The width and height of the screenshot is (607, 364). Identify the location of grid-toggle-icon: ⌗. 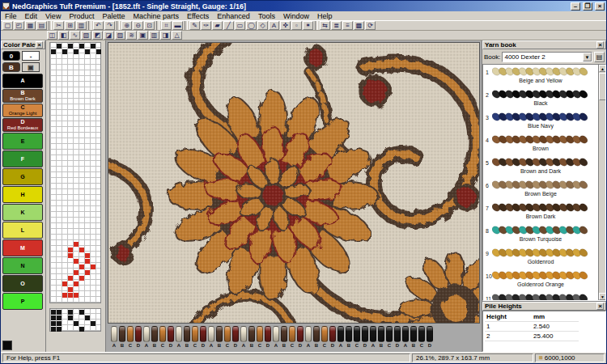
(167, 26).